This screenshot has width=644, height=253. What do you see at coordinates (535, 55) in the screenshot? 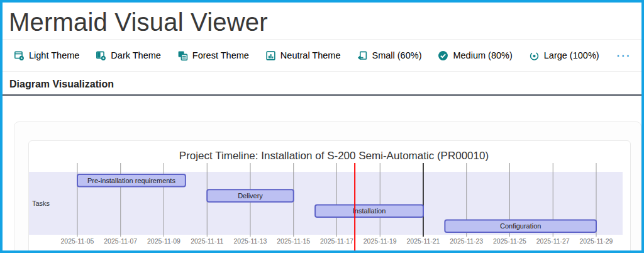
I see `large-zoom-icon` at bounding box center [535, 55].